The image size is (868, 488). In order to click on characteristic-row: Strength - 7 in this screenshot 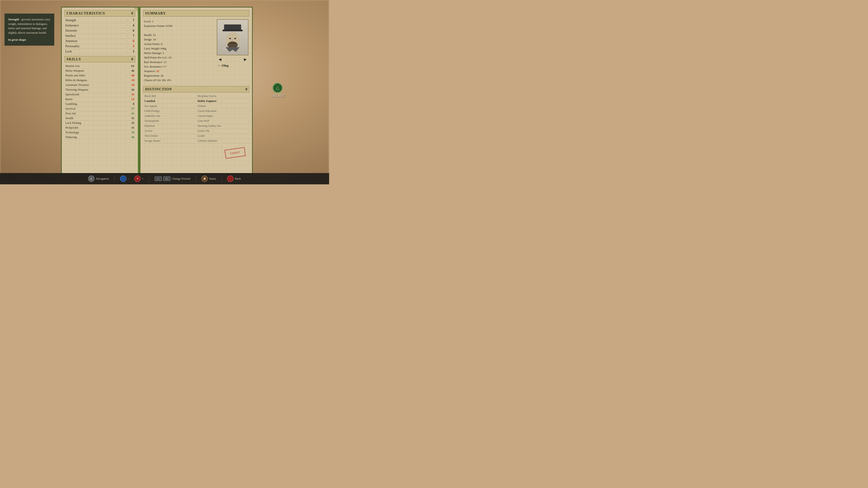, I will do `click(100, 20)`.